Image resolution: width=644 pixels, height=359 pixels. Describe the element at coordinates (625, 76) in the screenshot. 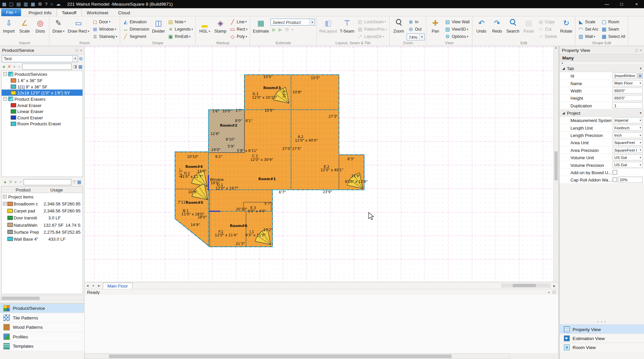

I see `property-value: {mwnRh9ve}` at that location.